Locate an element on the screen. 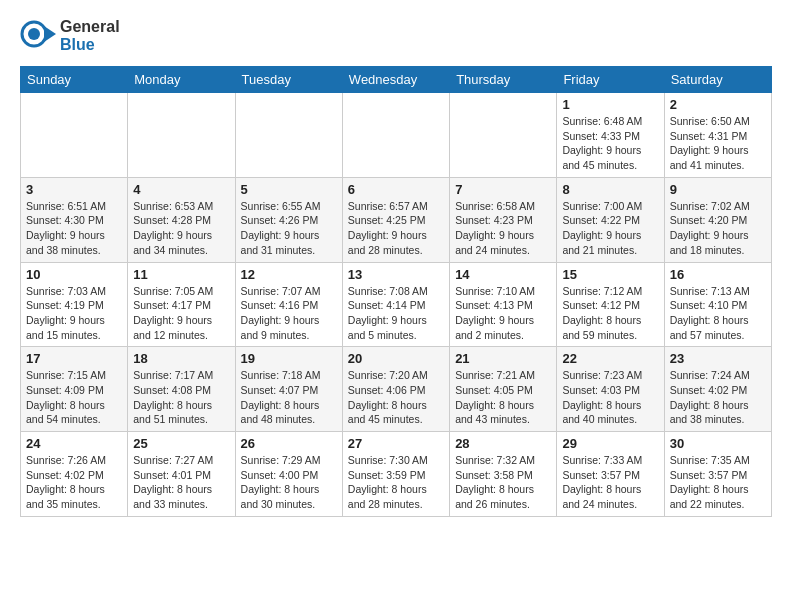 Image resolution: width=792 pixels, height=612 pixels. day-info: Sunrise: 7:23 AM Sunset: 4:03 PM Dayligh… is located at coordinates (610, 398).